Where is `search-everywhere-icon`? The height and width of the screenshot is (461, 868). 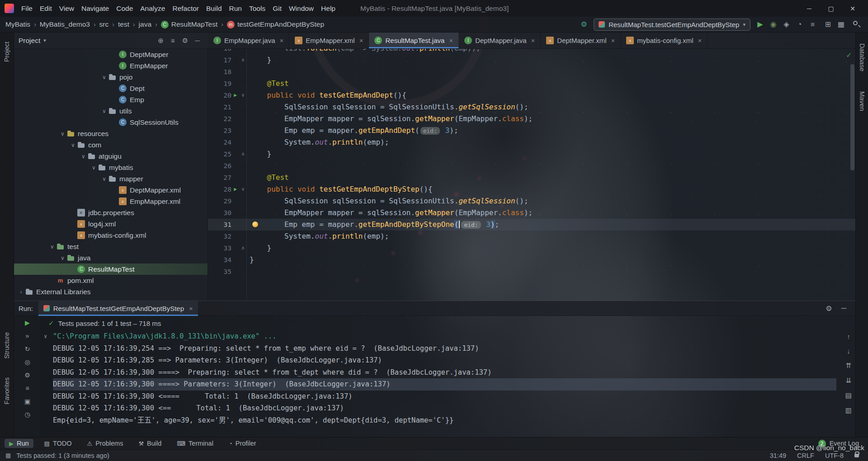
search-everywhere-icon is located at coordinates (857, 24).